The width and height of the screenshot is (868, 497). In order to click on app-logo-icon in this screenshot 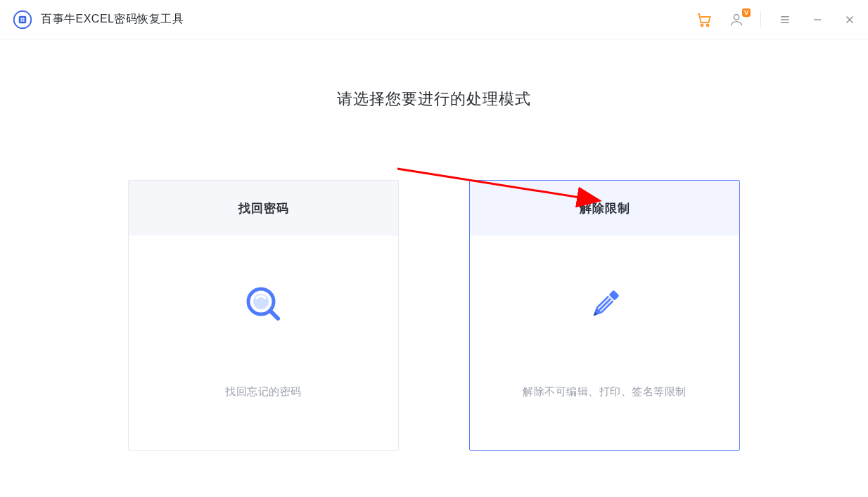, I will do `click(23, 20)`.